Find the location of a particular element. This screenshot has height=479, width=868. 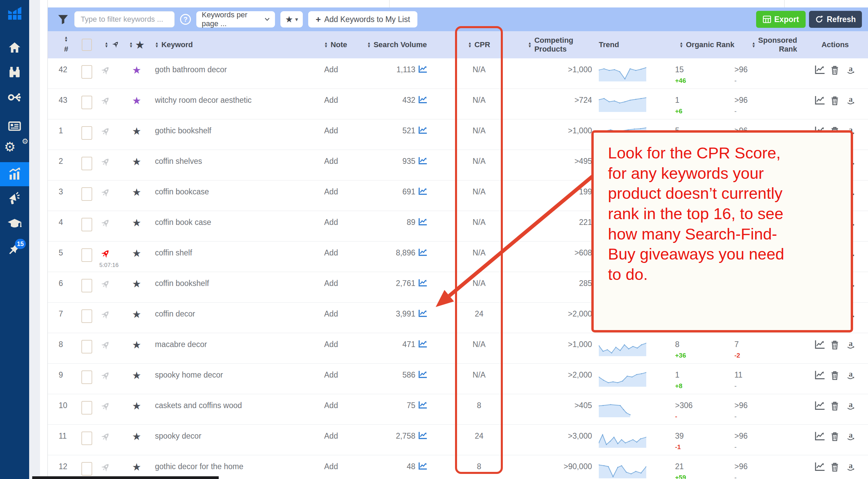

export-button: Export is located at coordinates (781, 19).